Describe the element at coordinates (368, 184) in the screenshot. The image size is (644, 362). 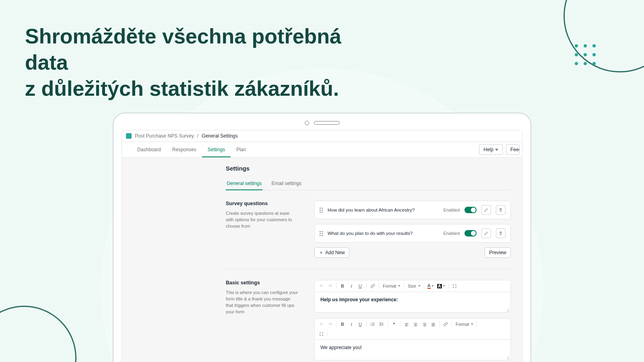
I see `sub-tabs: General settings Email settings` at that location.